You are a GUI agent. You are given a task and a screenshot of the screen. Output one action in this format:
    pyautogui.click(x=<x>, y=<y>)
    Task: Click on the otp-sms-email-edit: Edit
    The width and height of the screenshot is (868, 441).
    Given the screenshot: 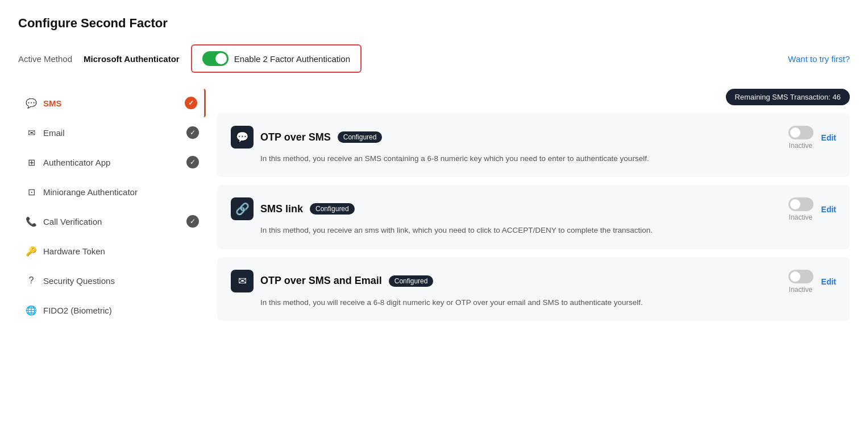 What is the action you would take?
    pyautogui.click(x=829, y=282)
    